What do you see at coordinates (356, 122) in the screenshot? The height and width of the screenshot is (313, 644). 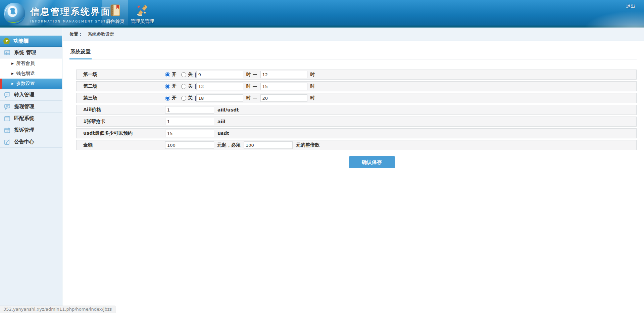 I see `form-row-grab-card: 1张帮抢卡 aiil` at bounding box center [356, 122].